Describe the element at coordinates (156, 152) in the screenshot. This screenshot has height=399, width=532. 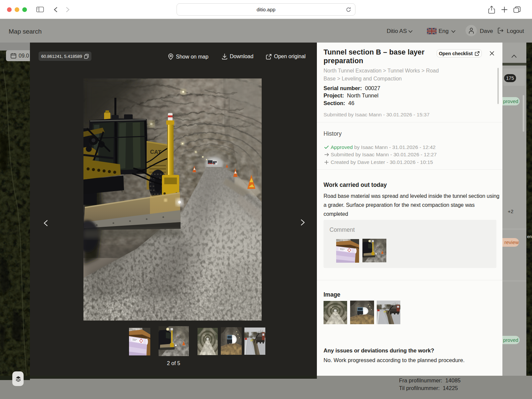
I see `svg-text: CAT` at that location.